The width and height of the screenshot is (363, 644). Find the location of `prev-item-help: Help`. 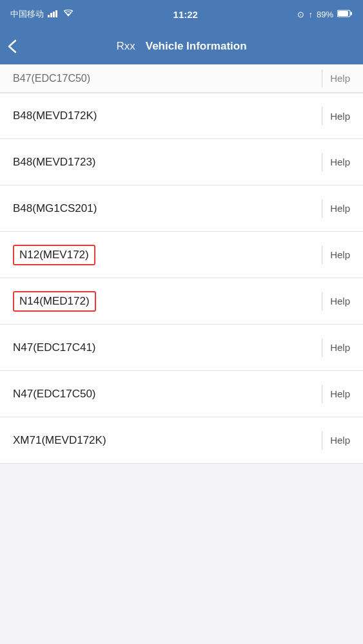

prev-item-help: Help is located at coordinates (340, 79).